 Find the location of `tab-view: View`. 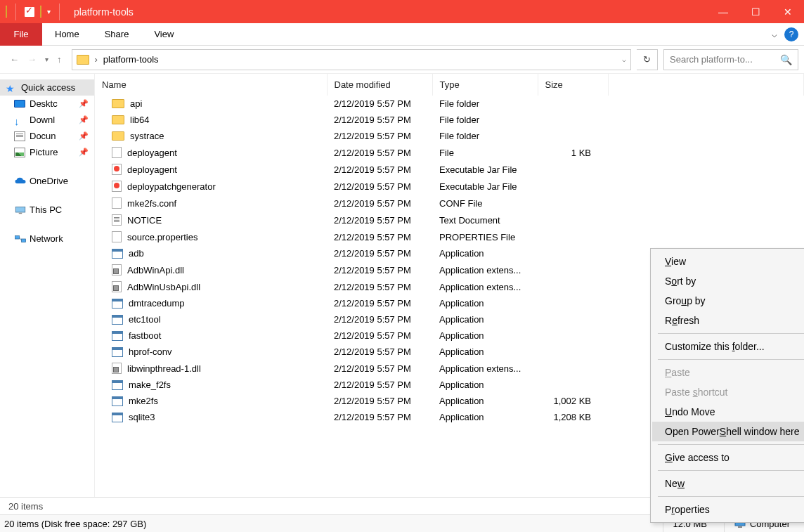

tab-view: View is located at coordinates (164, 34).